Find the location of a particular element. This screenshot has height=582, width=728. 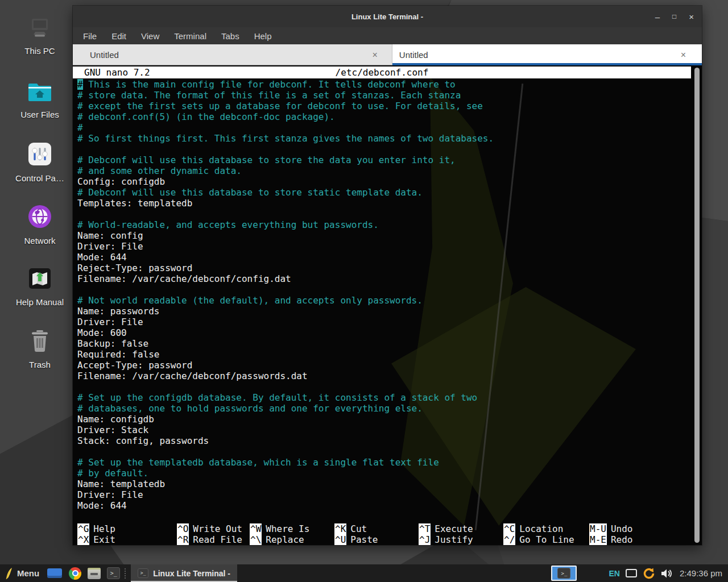

nano-shortcut: ^GHelp is located at coordinates (97, 529).